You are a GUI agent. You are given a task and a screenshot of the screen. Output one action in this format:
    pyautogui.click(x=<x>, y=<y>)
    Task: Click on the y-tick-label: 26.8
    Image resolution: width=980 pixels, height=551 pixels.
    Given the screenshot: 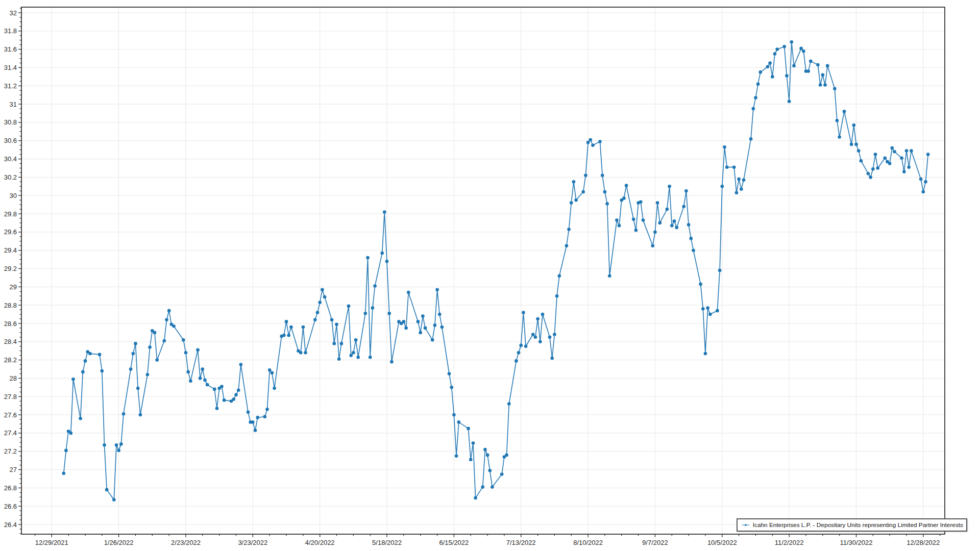 What is the action you would take?
    pyautogui.click(x=10, y=488)
    